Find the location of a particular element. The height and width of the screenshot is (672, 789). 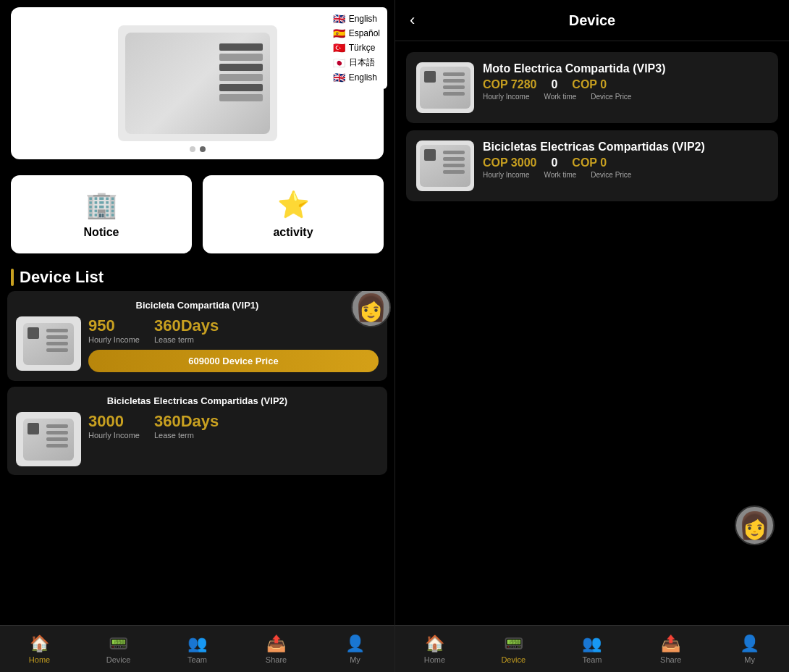

device-list-section: Device List is located at coordinates (197, 277).